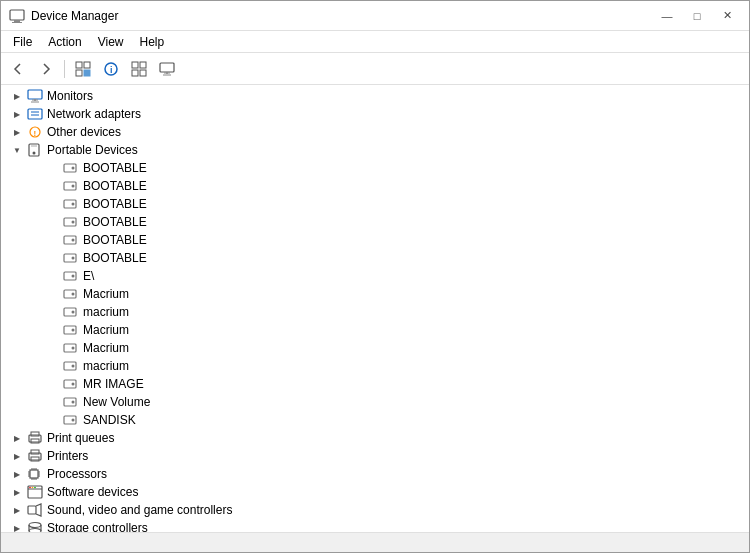  Describe the element at coordinates (71, 186) in the screenshot. I see `item-icon-bootable2` at that location.